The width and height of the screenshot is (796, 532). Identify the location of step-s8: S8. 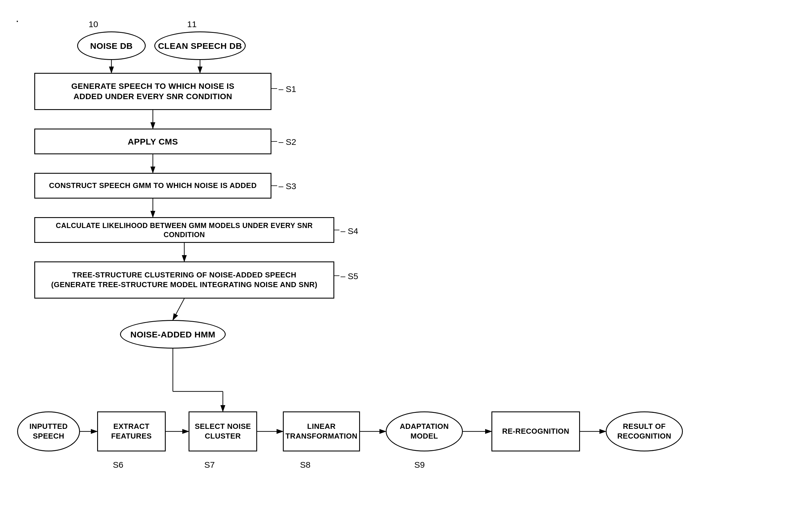
(305, 465).